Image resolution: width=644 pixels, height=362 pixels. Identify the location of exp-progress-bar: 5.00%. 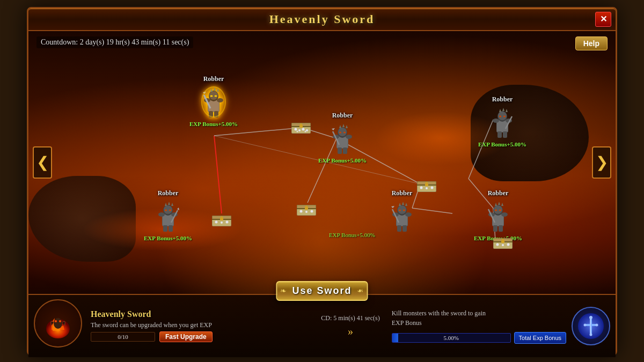
(451, 338).